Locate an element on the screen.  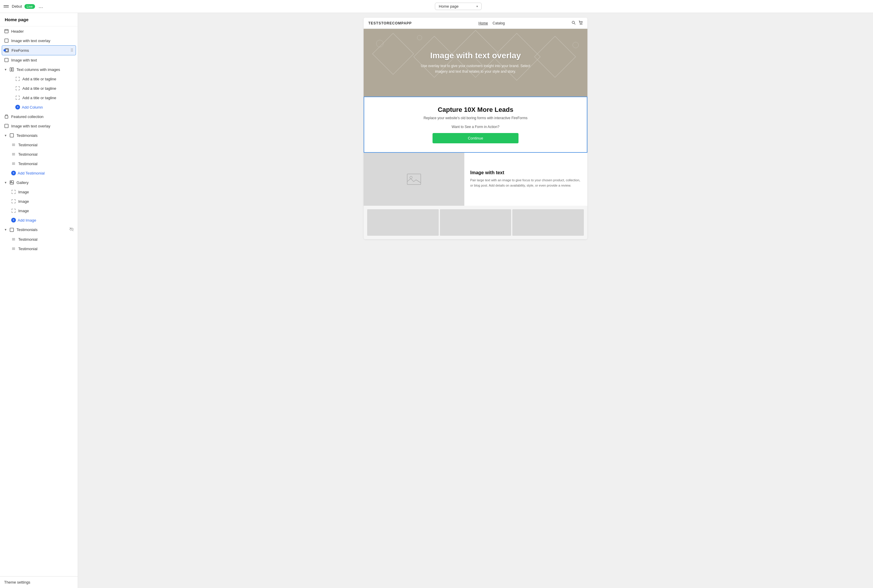
fireforms-section: Capture 10X More Leads Replace your webs… is located at coordinates (476, 124).